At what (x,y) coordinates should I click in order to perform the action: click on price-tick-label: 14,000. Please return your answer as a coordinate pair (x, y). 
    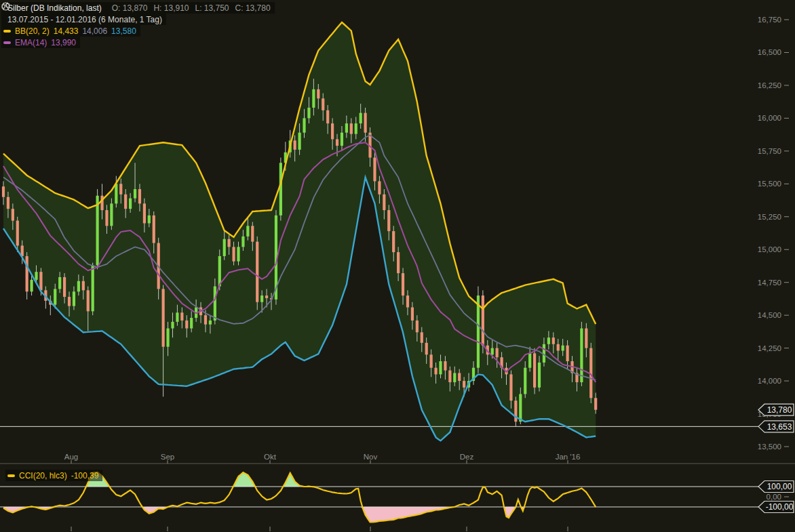
    Looking at the image, I should click on (769, 381).